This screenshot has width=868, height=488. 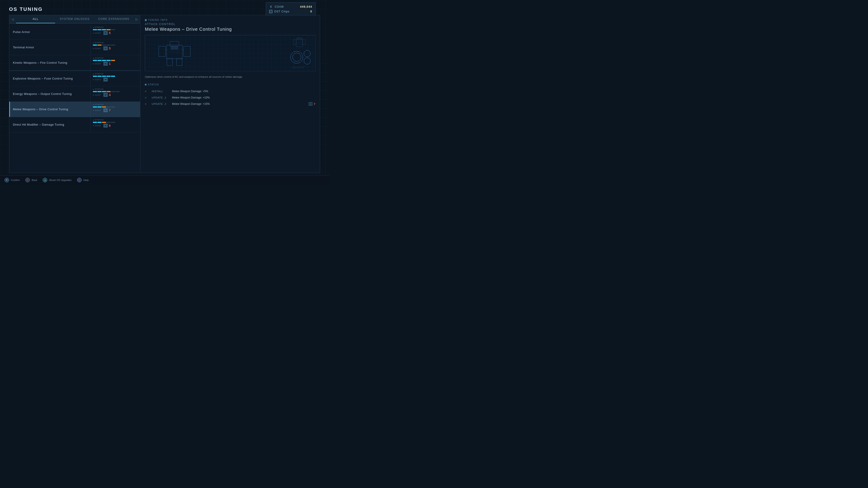 I want to click on tab-prev-btn: ◁, so click(x=13, y=19).